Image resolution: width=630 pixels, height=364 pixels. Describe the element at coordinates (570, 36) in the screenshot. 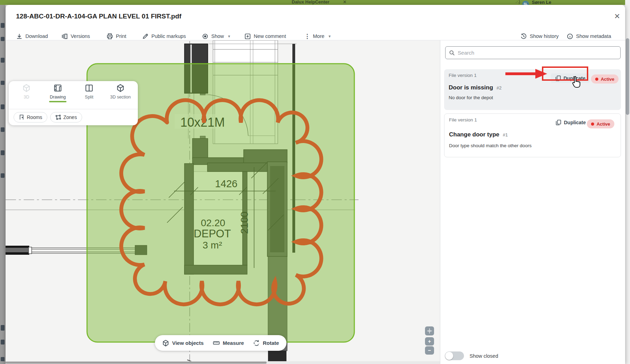

I see `info-icon` at that location.